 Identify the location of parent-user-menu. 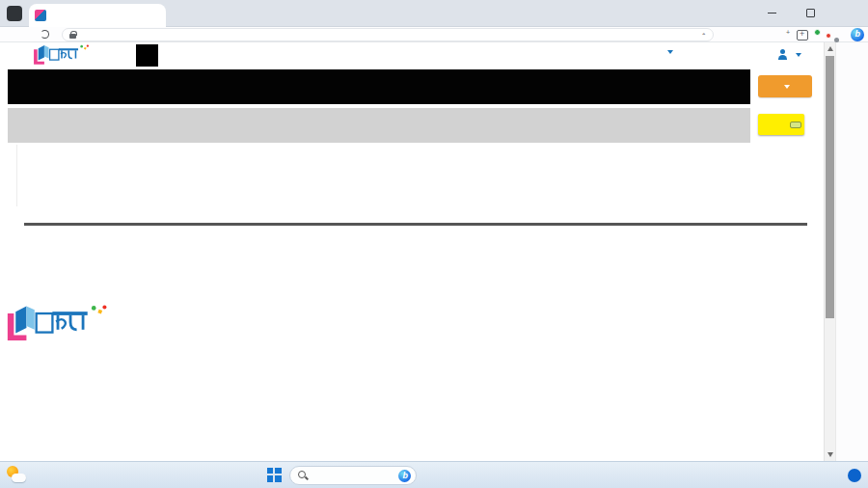
(789, 54).